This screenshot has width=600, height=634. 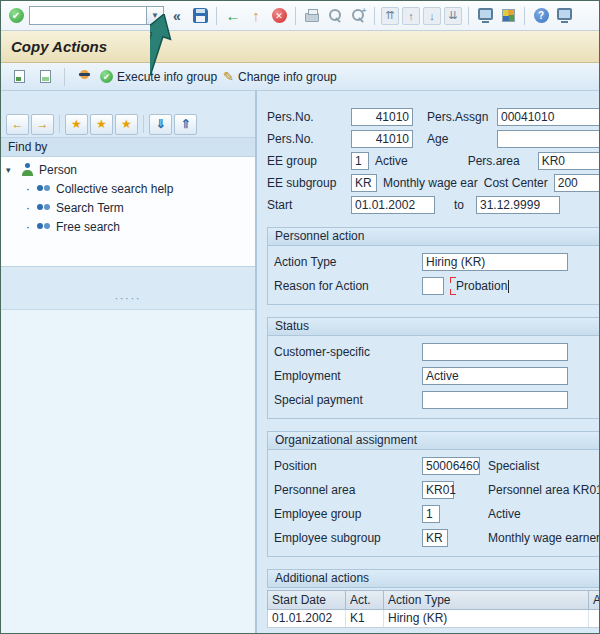 I want to click on personnel-area-field: KR01, so click(x=438, y=490).